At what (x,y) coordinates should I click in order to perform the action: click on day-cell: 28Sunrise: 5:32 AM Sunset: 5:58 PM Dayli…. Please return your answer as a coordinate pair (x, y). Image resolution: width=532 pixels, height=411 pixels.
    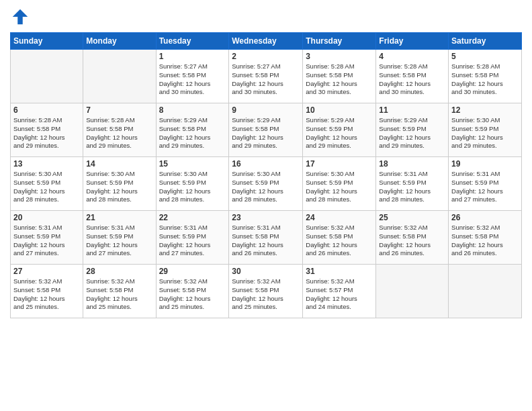
    Looking at the image, I should click on (120, 291).